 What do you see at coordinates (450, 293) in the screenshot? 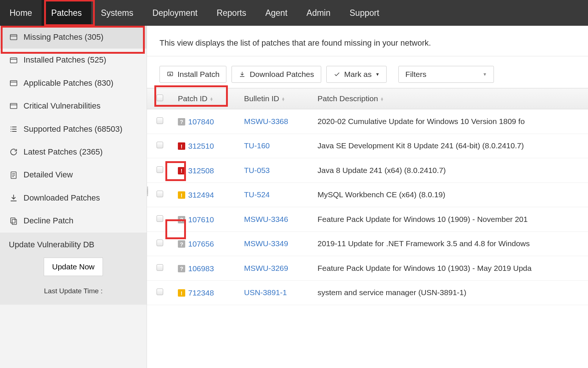
I see `patch-description-cell: system and service manager (USN-3891-1)` at bounding box center [450, 293].